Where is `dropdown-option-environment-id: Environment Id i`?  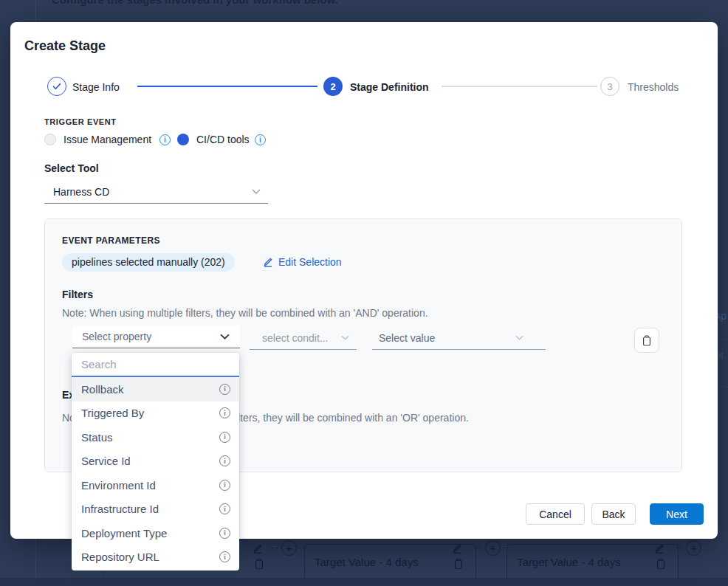 dropdown-option-environment-id: Environment Id i is located at coordinates (155, 486).